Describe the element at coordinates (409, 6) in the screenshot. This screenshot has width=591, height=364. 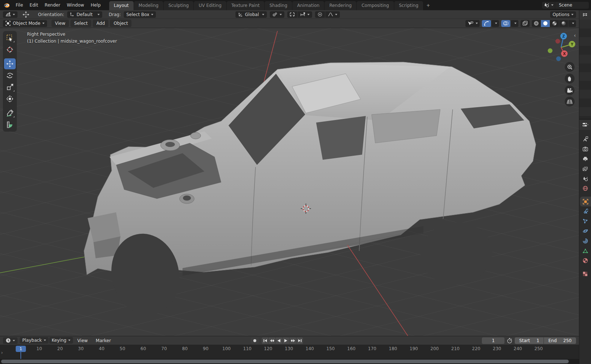
I see `workspace-tab: Scripting` at that location.